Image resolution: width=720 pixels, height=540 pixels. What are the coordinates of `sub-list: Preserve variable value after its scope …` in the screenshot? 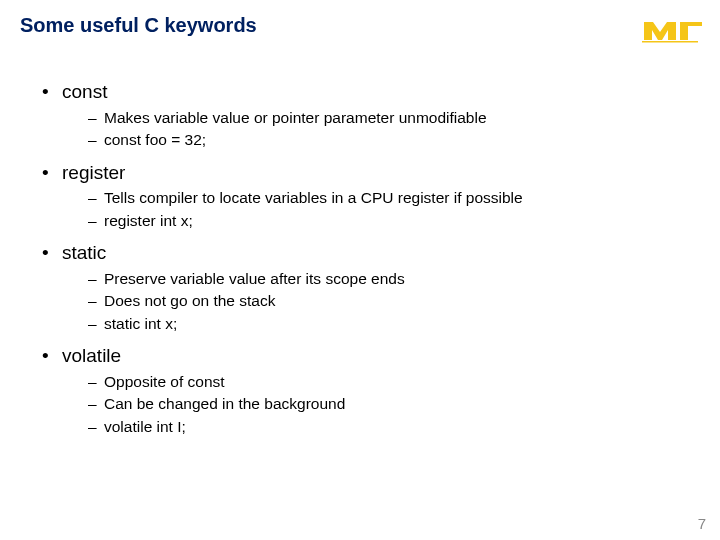 It's located at (381, 302).